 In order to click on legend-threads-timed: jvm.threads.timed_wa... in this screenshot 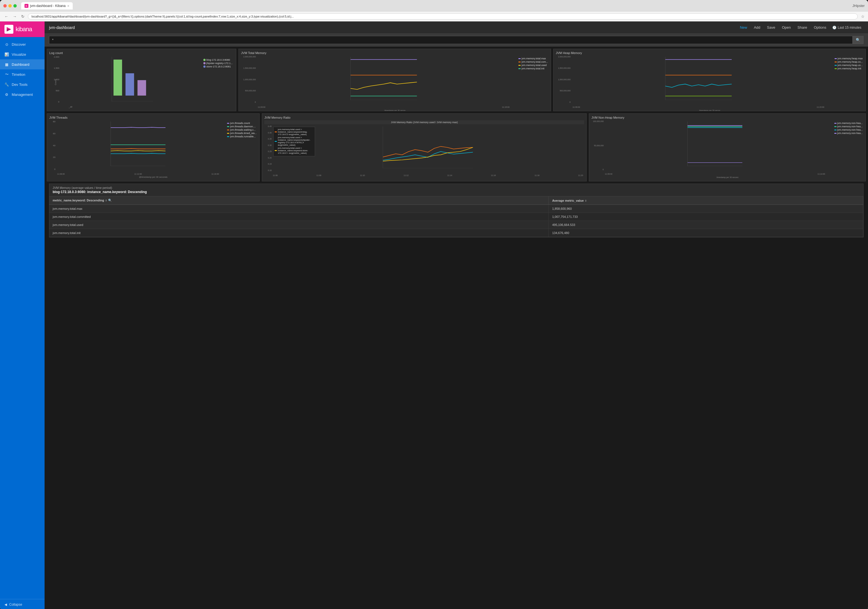, I will do `click(242, 133)`.